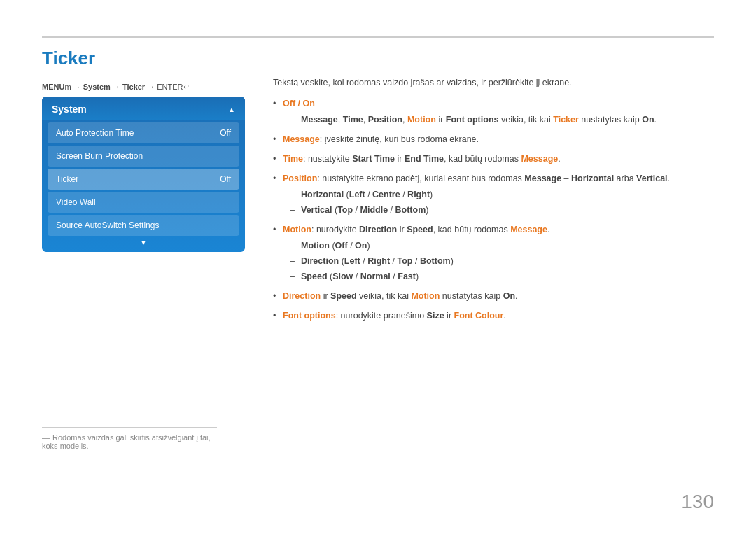  Describe the element at coordinates (67, 179) in the screenshot. I see `ticker-label: Ticker` at that location.